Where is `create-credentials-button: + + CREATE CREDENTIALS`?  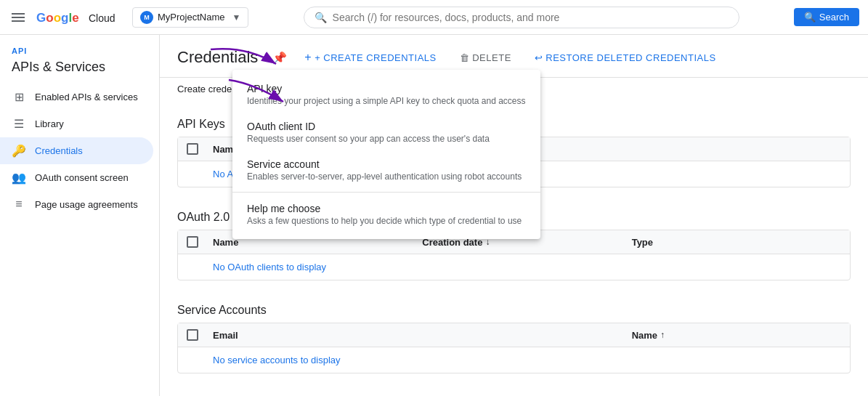 create-credentials-button: + + CREATE CREDENTIALS is located at coordinates (370, 57).